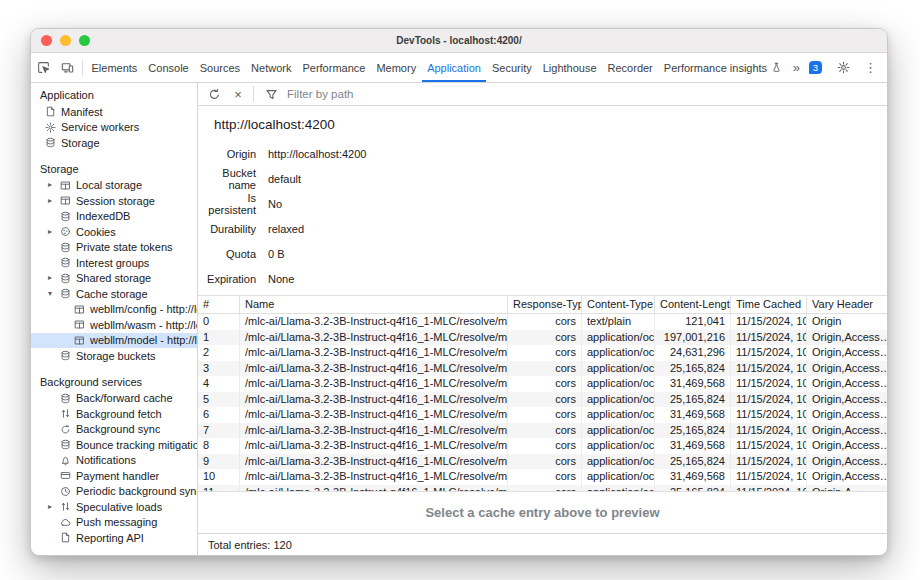 Image resolution: width=920 pixels, height=580 pixels. I want to click on tab-label: Console, so click(168, 68).